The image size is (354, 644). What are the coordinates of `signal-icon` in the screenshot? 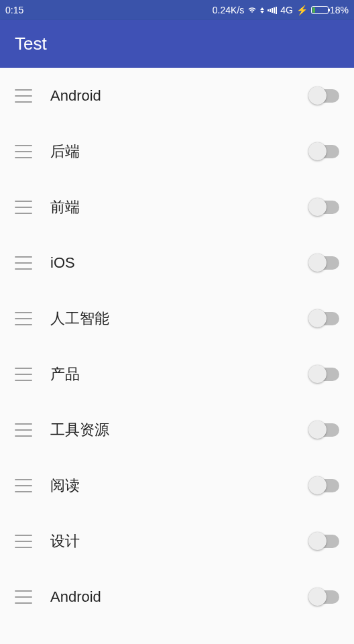 It's located at (272, 10).